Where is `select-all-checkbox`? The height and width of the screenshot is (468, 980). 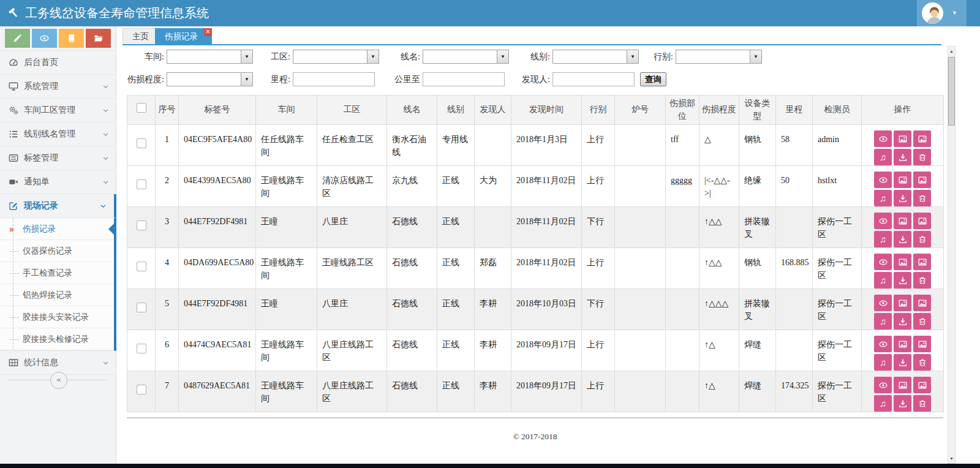
select-all-checkbox is located at coordinates (141, 108).